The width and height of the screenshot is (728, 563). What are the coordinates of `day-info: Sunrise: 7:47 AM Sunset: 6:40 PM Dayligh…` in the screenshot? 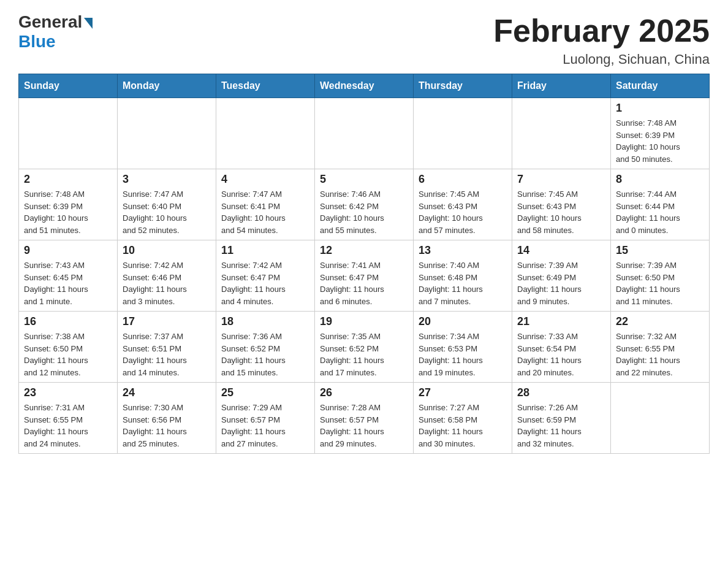 It's located at (167, 212).